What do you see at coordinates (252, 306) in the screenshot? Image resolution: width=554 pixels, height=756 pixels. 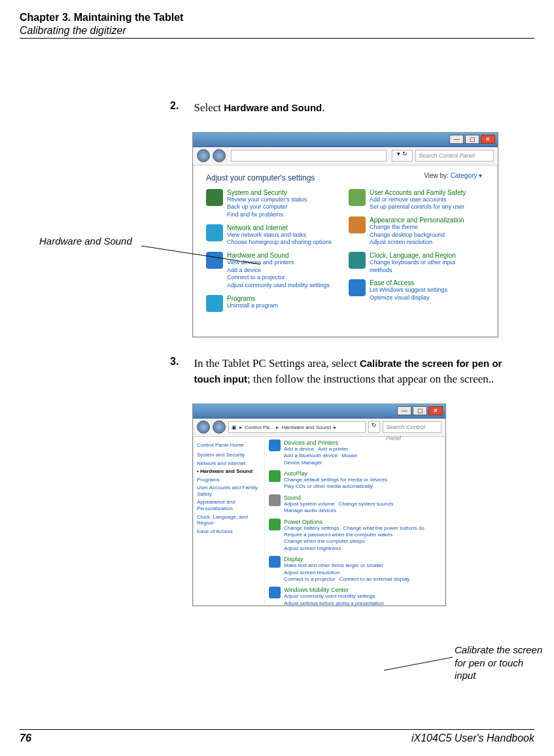 I see `category-link: Uninstall a program` at bounding box center [252, 306].